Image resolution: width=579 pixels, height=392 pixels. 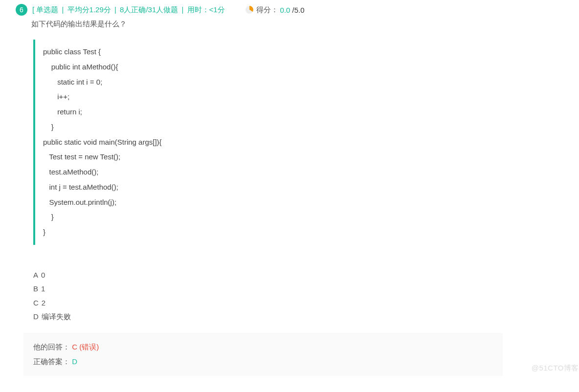 I want to click on meta-type: 单选题, so click(x=47, y=10).